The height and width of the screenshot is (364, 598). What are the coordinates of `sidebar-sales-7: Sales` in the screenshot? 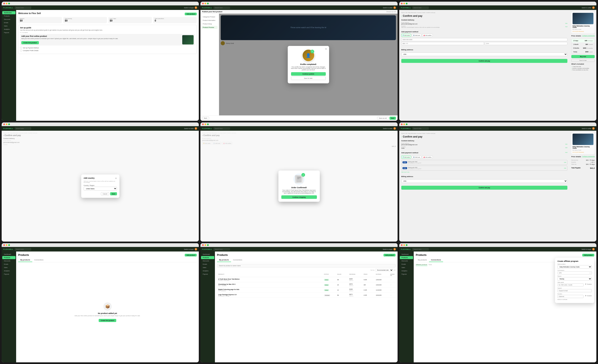 It's located at (9, 267).